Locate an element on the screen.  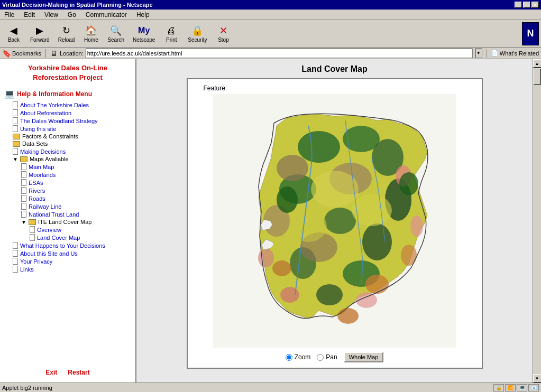
whole-map-button: Whole Map is located at coordinates (364, 357).